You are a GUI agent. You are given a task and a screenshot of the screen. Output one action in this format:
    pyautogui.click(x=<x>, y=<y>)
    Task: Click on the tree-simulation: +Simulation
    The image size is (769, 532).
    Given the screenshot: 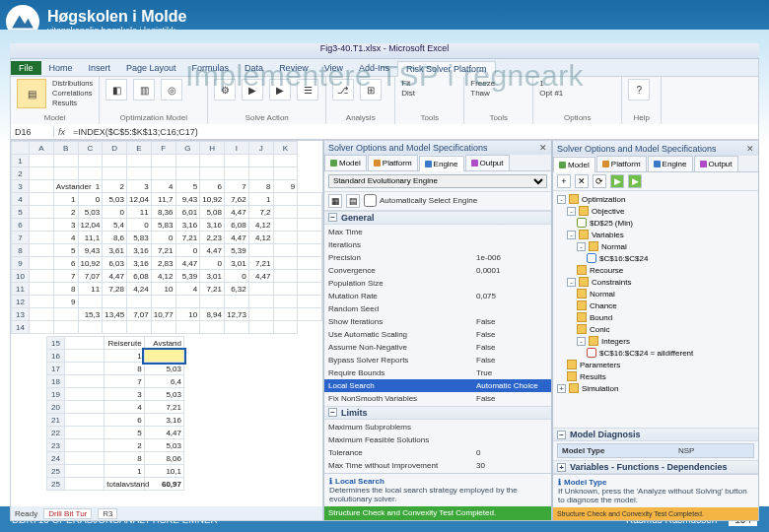 What is the action you would take?
    pyautogui.click(x=656, y=388)
    